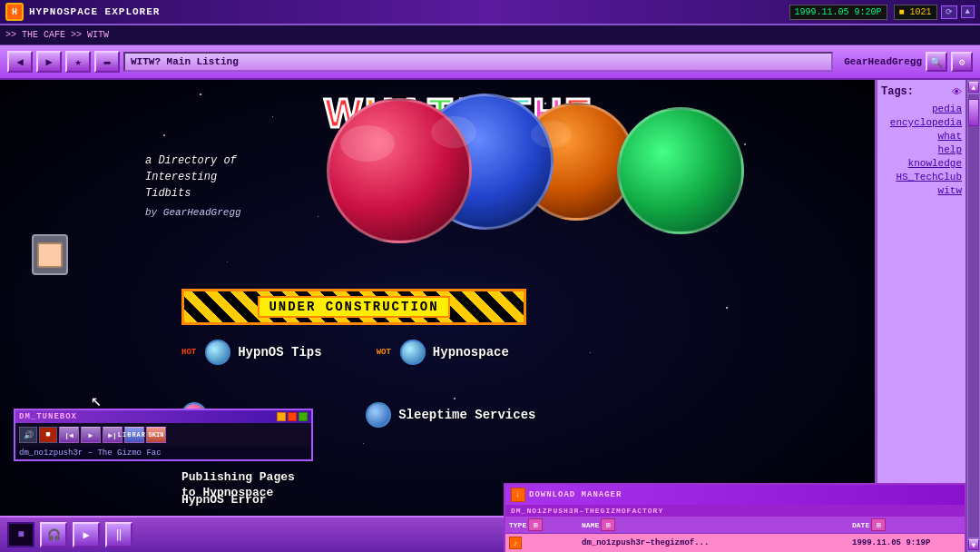 Image resolution: width=980 pixels, height=552 pixels. Describe the element at coordinates (974, 113) in the screenshot. I see `scroll-thumb` at that location.